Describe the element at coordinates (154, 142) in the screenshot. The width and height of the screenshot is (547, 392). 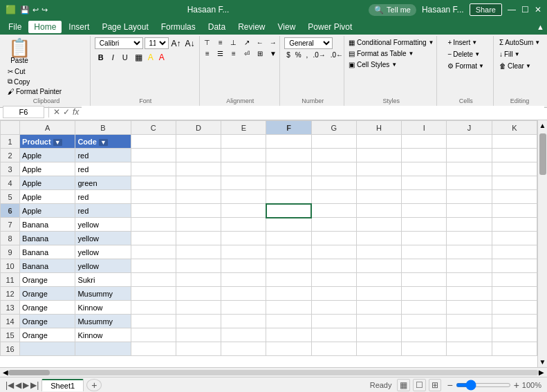
I see `cell-c1` at that location.